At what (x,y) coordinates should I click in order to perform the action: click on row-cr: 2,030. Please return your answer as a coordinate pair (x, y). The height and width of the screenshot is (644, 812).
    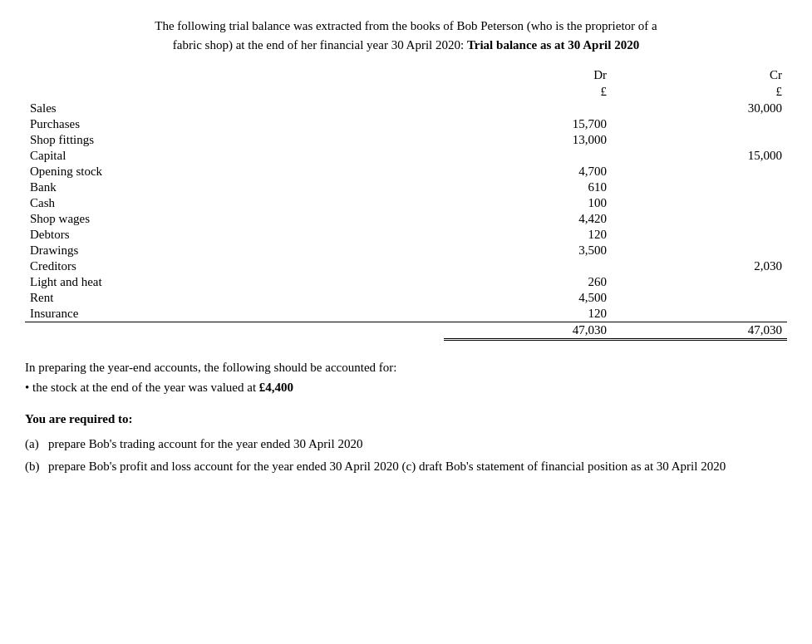
    Looking at the image, I should click on (700, 266).